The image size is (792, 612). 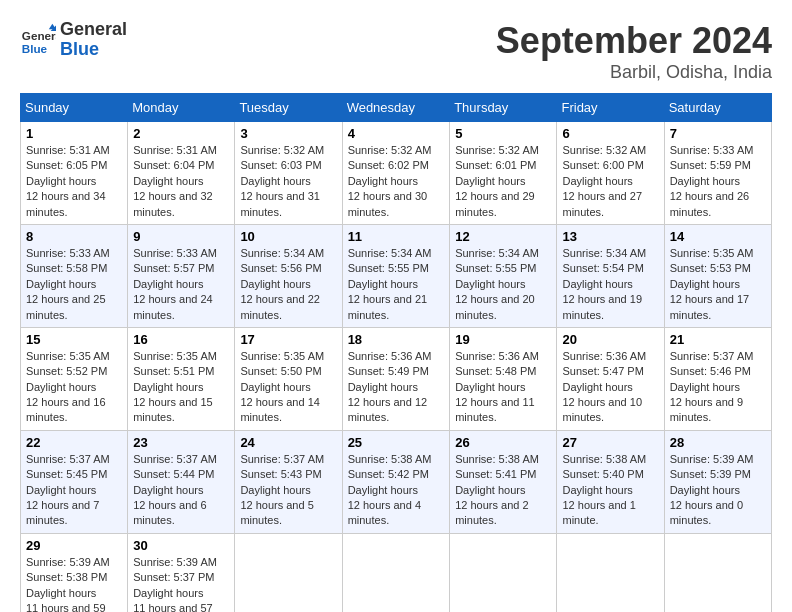 I want to click on day-number: 6, so click(x=610, y=134).